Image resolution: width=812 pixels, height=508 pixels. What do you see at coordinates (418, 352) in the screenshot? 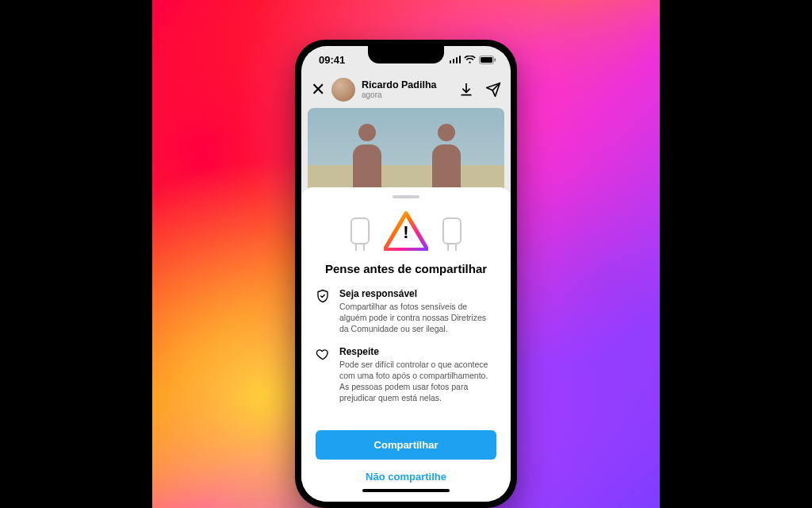
I see `sheet-item-title: Respeite` at bounding box center [418, 352].